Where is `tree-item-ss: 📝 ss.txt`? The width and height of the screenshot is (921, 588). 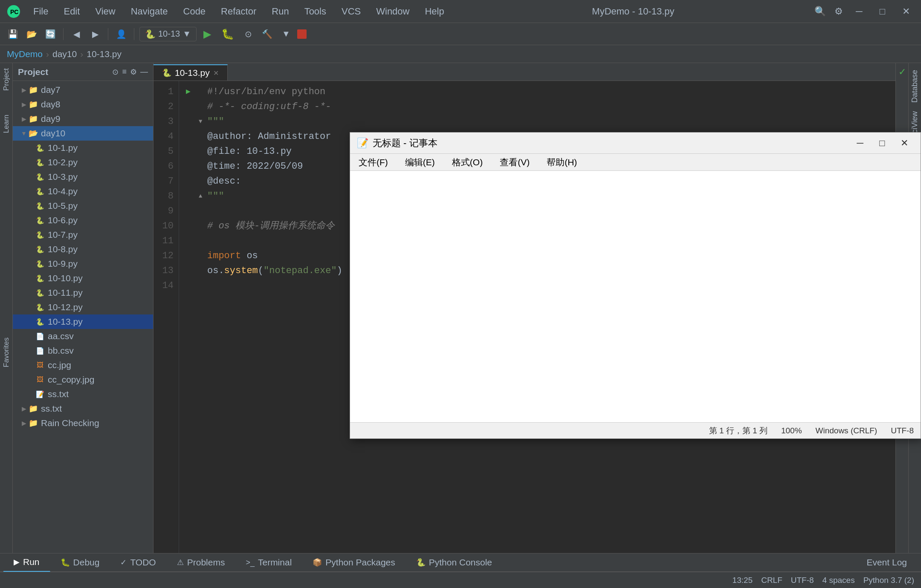 tree-item-ss: 📝 ss.txt is located at coordinates (83, 394).